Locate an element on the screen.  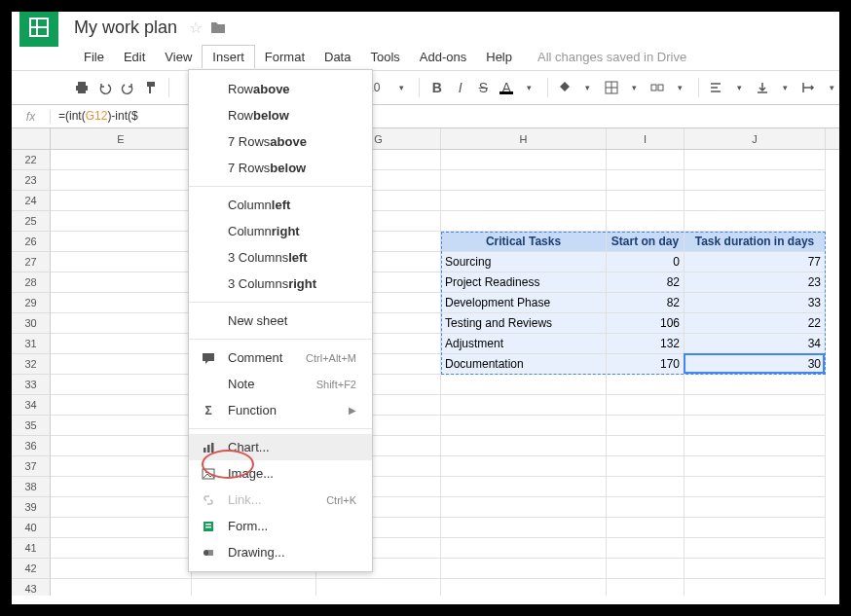
row-header: 32 is located at coordinates (31, 364).